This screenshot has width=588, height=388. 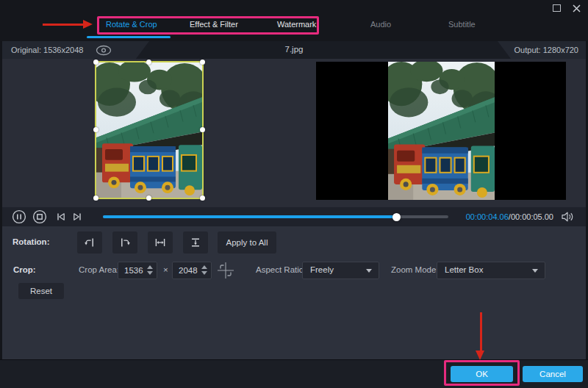 What do you see at coordinates (196, 242) in the screenshot?
I see `flip-vertical-button` at bounding box center [196, 242].